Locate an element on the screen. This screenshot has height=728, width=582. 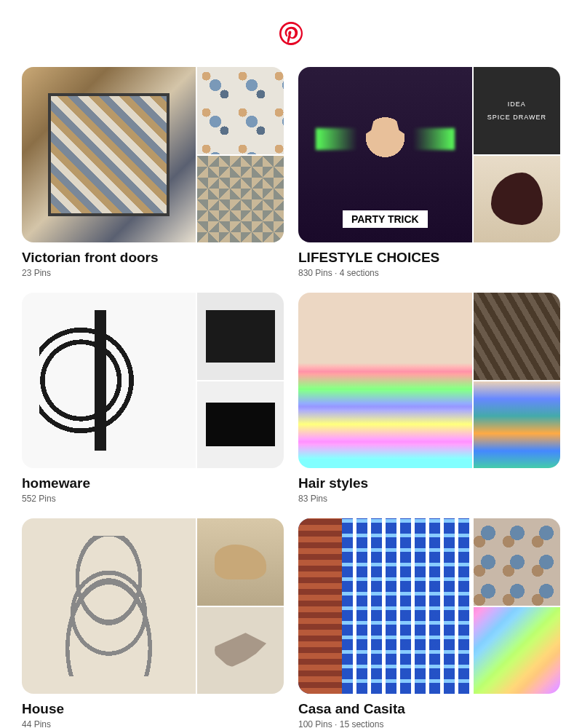
board-card: House 44 Pins is located at coordinates (153, 623).